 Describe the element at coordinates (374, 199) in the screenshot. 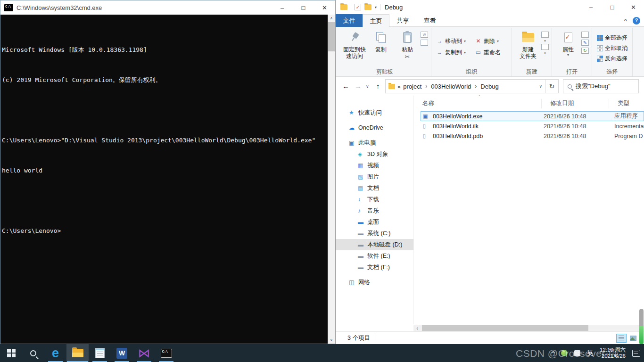

I see `nav-item: ↓ 下载` at that location.